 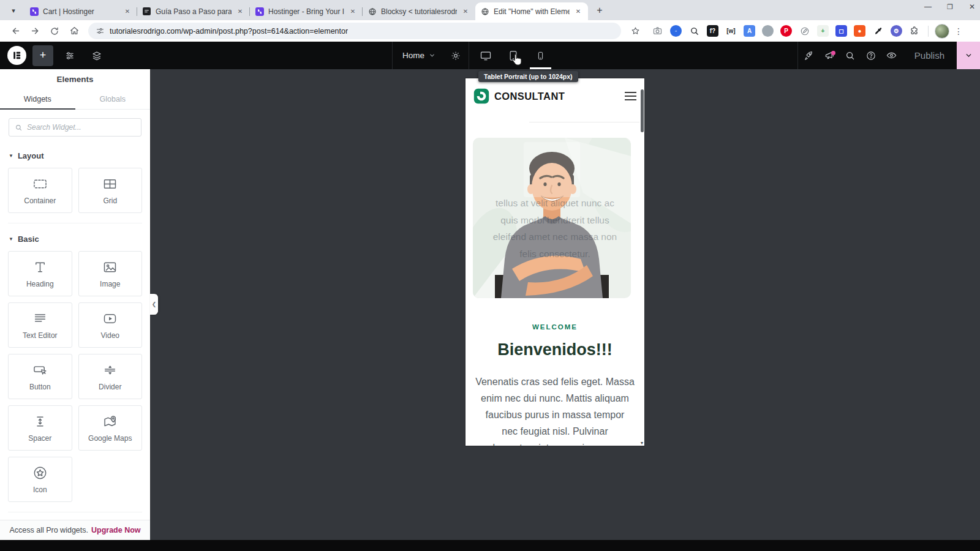 I want to click on site-settings-sliders-icon, so click(x=70, y=56).